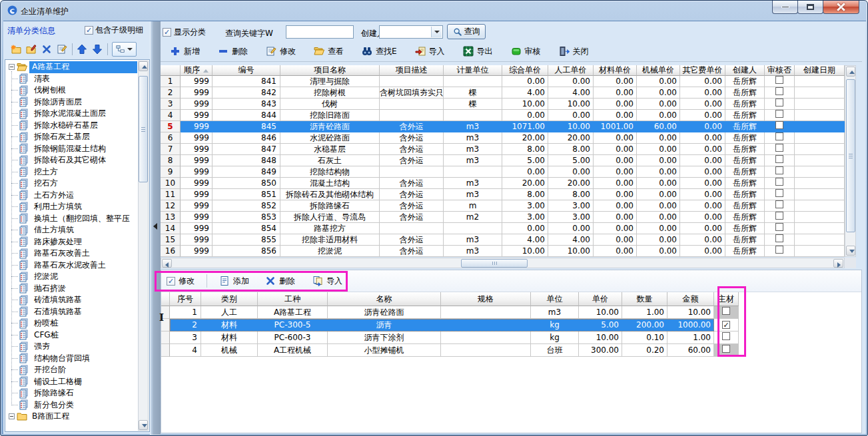 The width and height of the screenshot is (868, 436). What do you see at coordinates (525, 71) in the screenshot?
I see `column-header: 综合单价` at bounding box center [525, 71].